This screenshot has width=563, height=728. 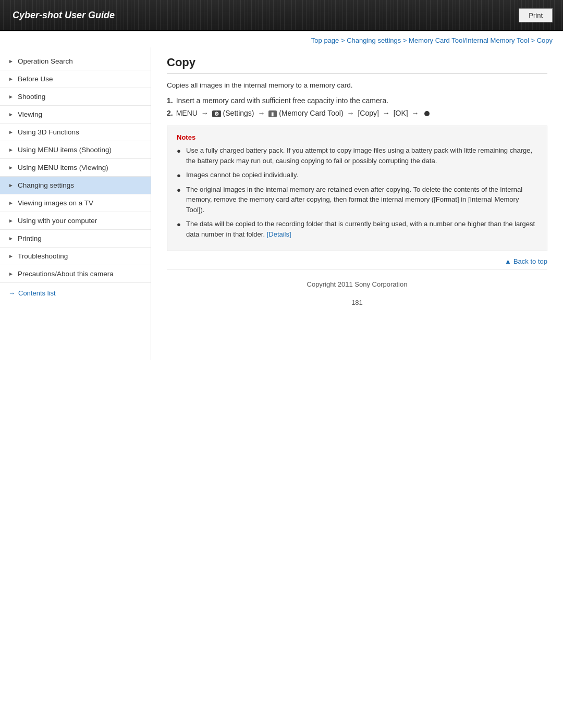 I want to click on sidebar-item-using-computer: ► Using with your computer, so click(x=75, y=221).